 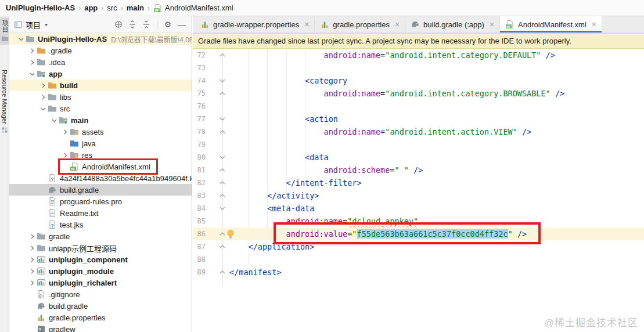 I want to click on tree-item-4a24f14488a30a5be4fc44a1b949604f.ke: ?4a24f14488a30a5be4fc44a1b949604f.ke, so click(x=100, y=178).